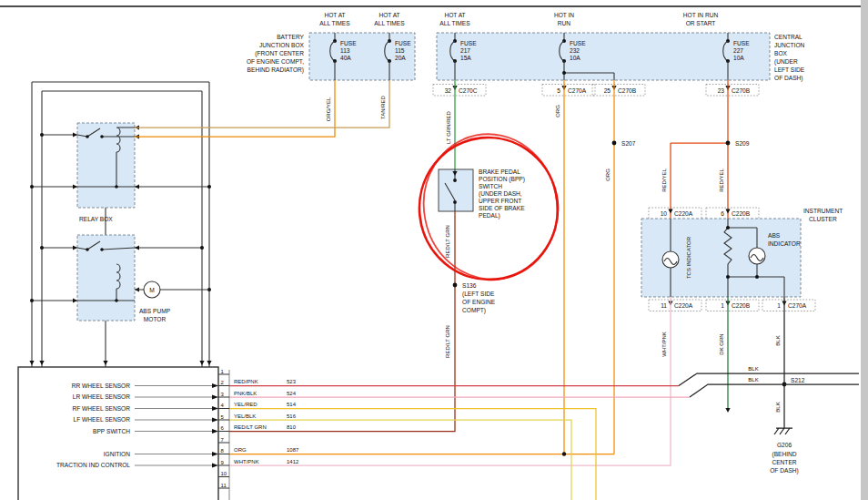  What do you see at coordinates (102, 419) in the screenshot?
I see `input-label: LF WHEEL SENSOR` at bounding box center [102, 419].